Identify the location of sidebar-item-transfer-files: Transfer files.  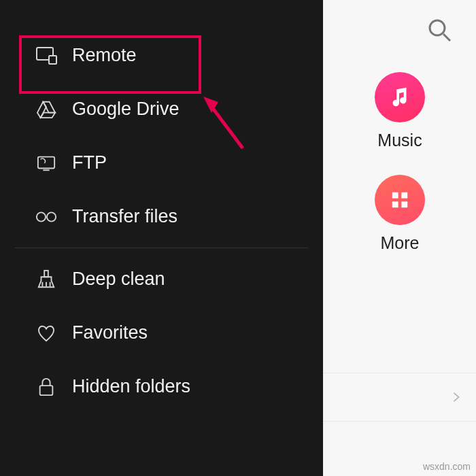
(162, 216).